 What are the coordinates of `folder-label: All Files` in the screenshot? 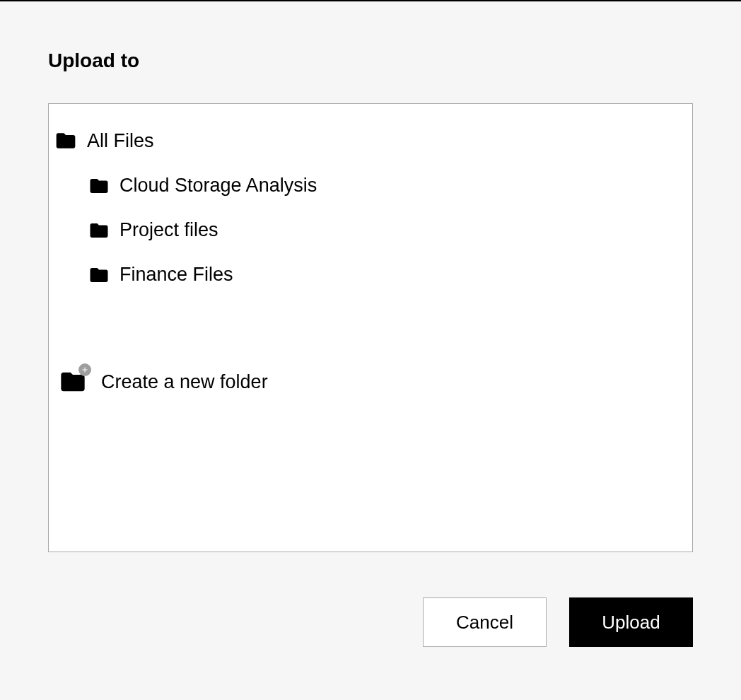 It's located at (120, 141).